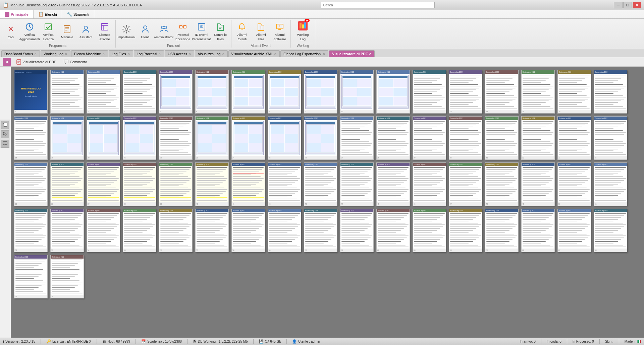 Image resolution: width=644 pixels, height=345 pixels. Describe the element at coordinates (48, 14) in the screenshot. I see `ribbon-tab-elenchi: 📋 Elenchi` at that location.